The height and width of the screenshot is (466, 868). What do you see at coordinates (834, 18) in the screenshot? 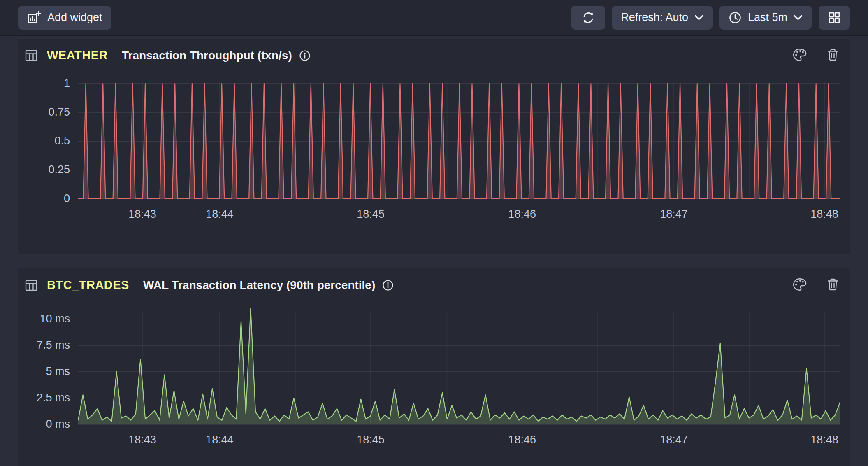
I see `layout-grid-icon` at bounding box center [834, 18].